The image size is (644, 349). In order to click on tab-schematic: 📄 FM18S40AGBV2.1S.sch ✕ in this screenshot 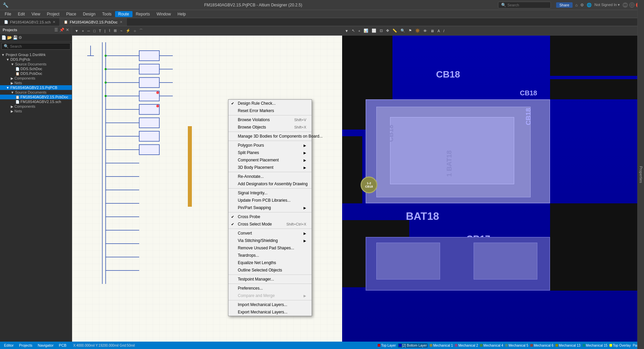, I will do `click(30, 22)`.